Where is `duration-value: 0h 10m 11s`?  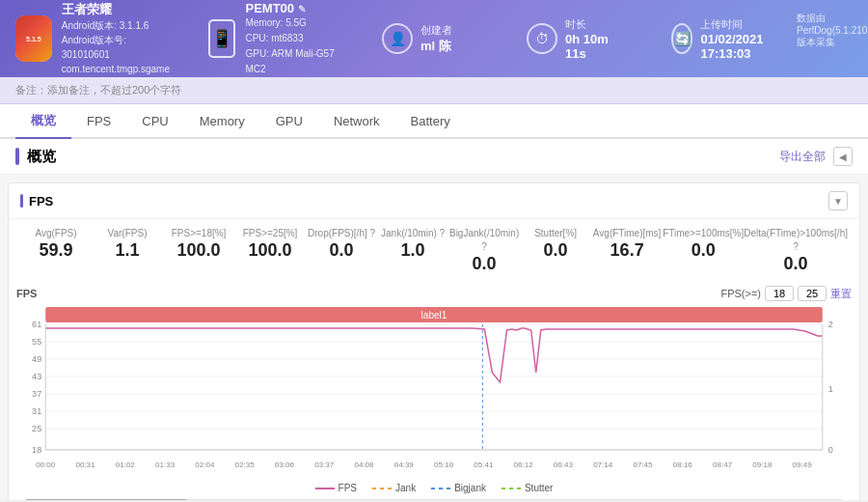 duration-value: 0h 10m 11s is located at coordinates (599, 46).